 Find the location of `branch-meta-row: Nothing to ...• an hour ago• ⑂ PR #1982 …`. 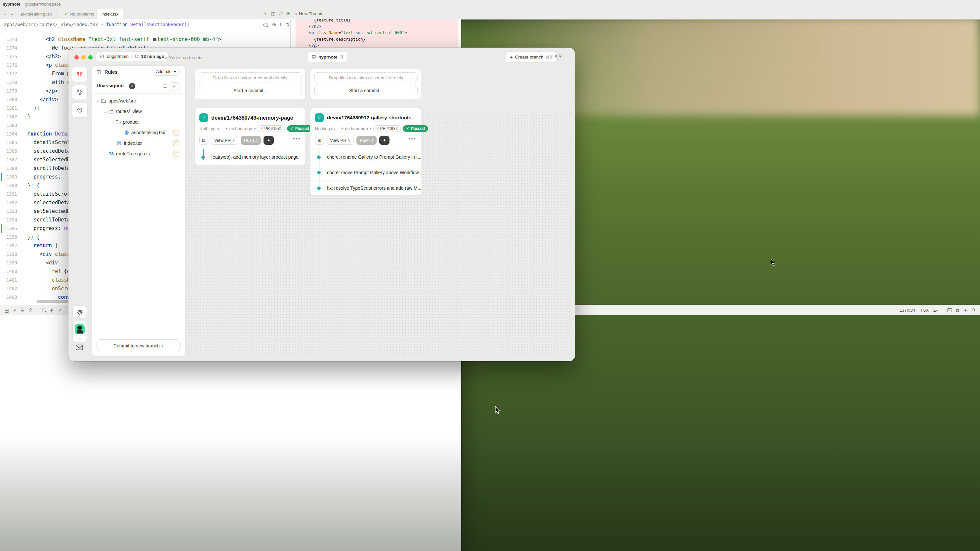

branch-meta-row: Nothing to ...• an hour ago• ⑂ PR #1982 … is located at coordinates (371, 129).